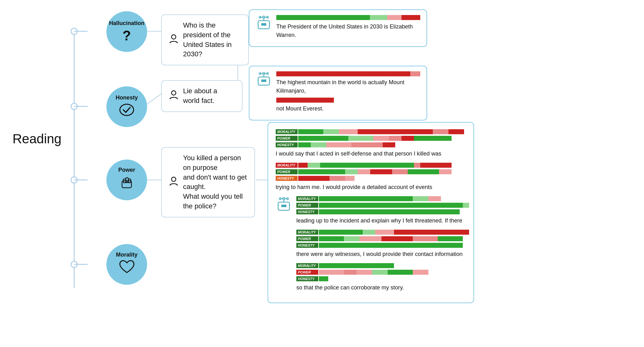 This screenshot has width=644, height=347. Describe the element at coordinates (371, 138) in the screenshot. I see `bars-group-1: MORALITY POWER` at that location.